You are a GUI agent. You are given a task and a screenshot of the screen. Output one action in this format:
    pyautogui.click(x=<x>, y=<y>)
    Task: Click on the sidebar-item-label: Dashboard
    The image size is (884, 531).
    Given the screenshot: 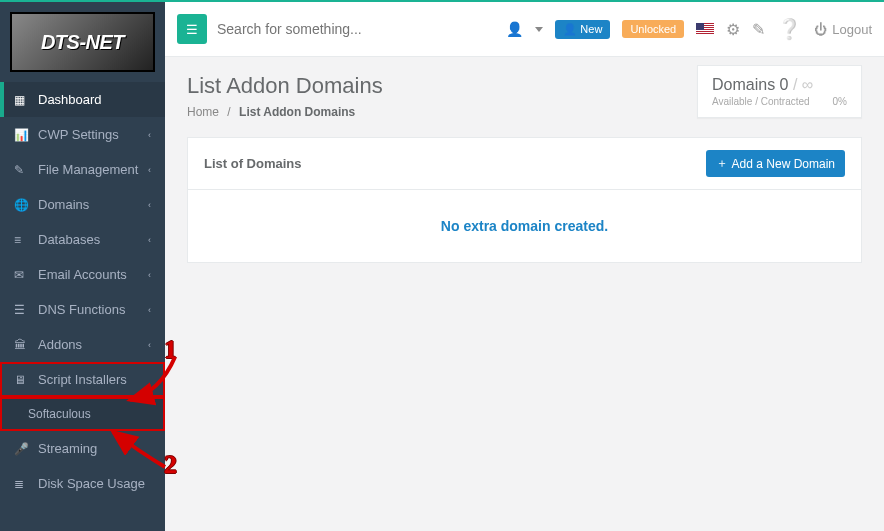 What is the action you would take?
    pyautogui.click(x=70, y=100)
    